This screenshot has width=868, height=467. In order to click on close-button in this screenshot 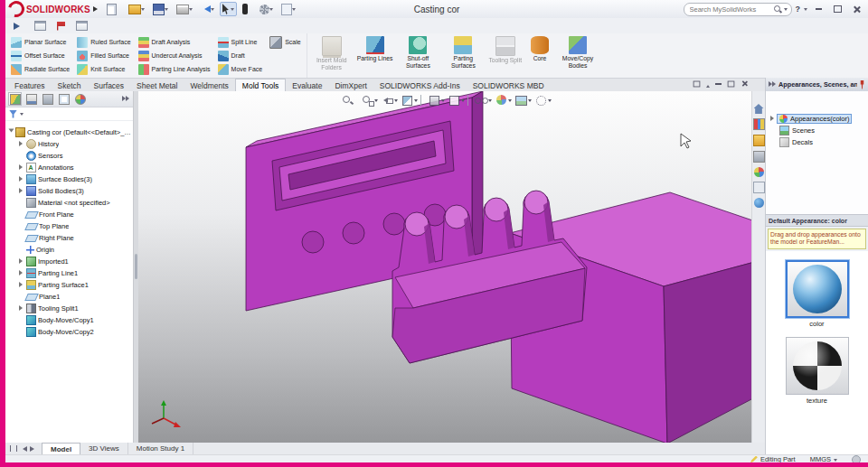, I will do `click(857, 9)`.